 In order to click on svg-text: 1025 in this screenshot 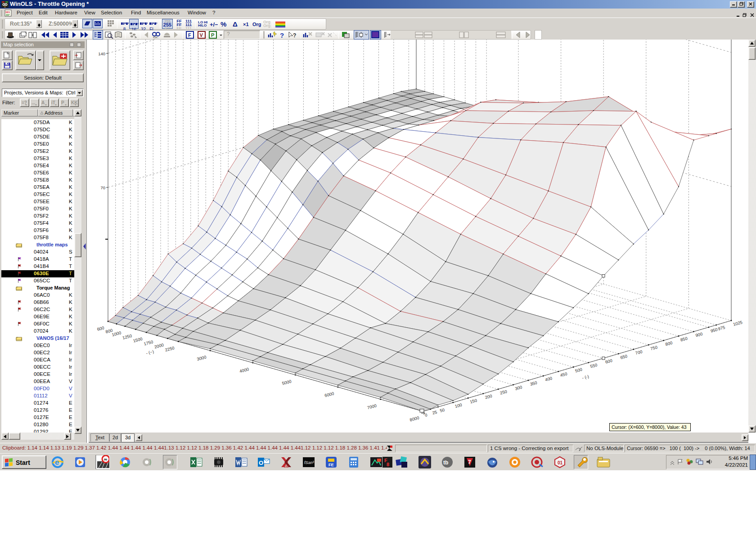, I will do `click(738, 323)`.